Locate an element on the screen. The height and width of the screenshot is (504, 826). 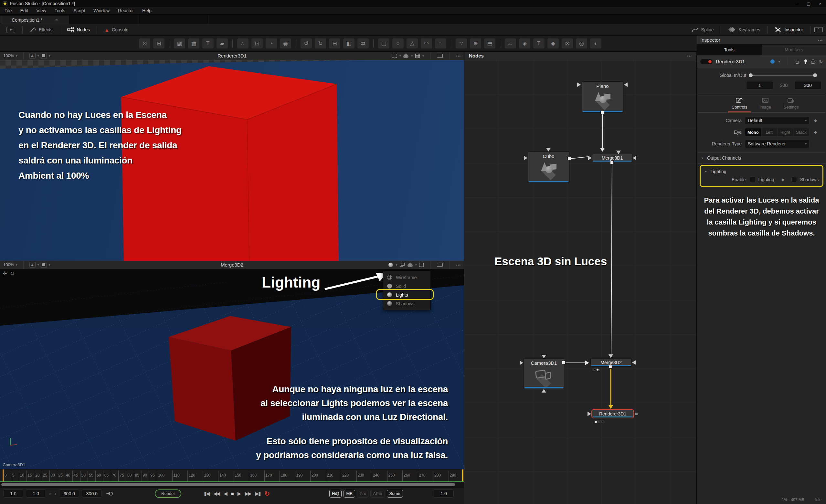
render-start-field: 1.0 is located at coordinates (36, 494).